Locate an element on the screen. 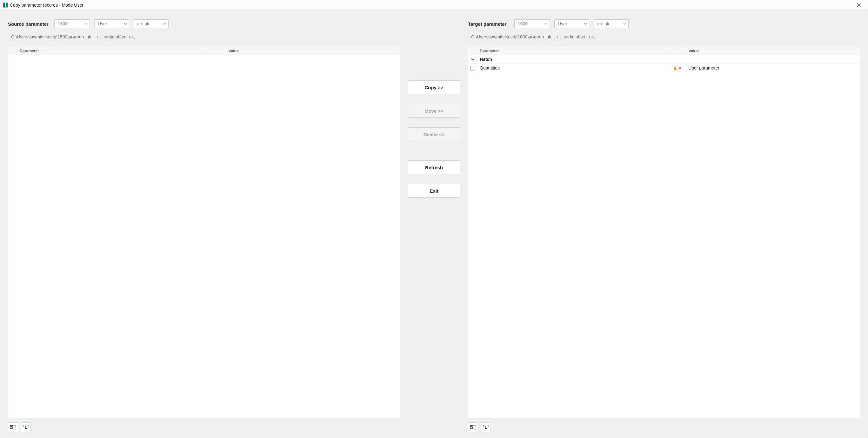 This screenshot has height=438, width=868. source-lang-value: en_uk is located at coordinates (143, 24).